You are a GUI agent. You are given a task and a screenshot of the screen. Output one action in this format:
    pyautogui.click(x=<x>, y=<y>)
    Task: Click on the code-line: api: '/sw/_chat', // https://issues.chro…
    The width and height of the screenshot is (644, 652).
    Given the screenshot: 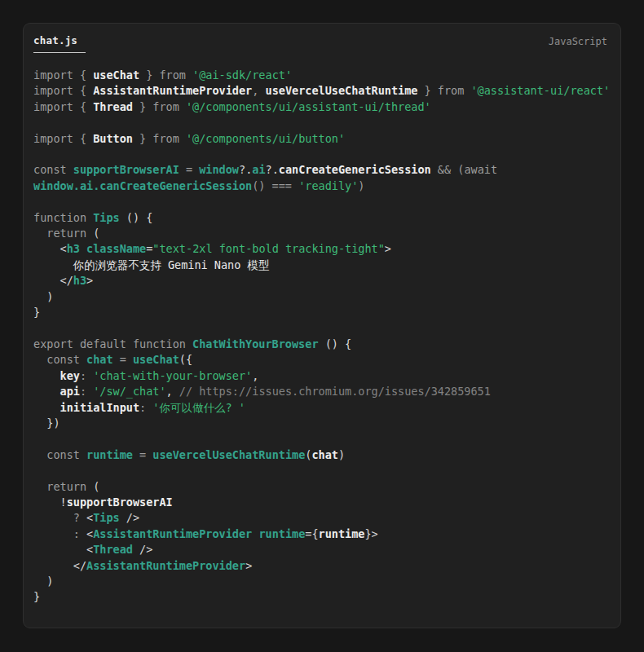 What is the action you would take?
    pyautogui.click(x=322, y=391)
    